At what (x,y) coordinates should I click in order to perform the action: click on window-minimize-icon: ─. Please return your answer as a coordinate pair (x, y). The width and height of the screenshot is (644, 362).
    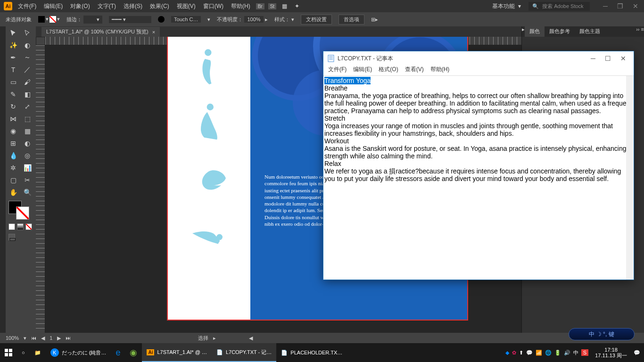
    Looking at the image, I should click on (605, 6).